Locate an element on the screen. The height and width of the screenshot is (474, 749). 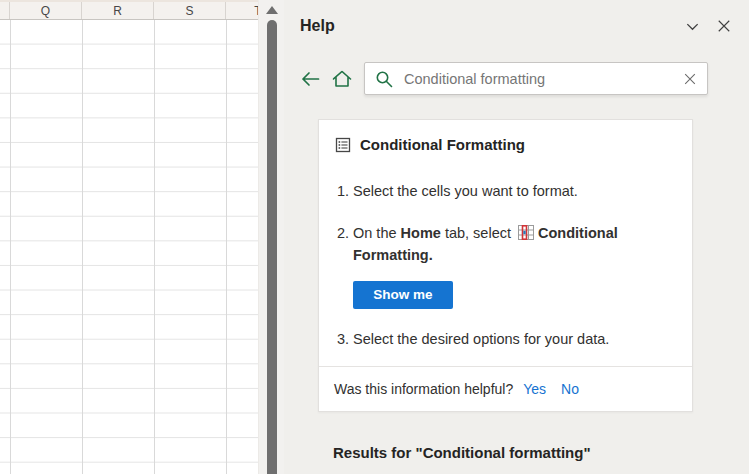
feedback-question: Was this information helpful? is located at coordinates (424, 389).